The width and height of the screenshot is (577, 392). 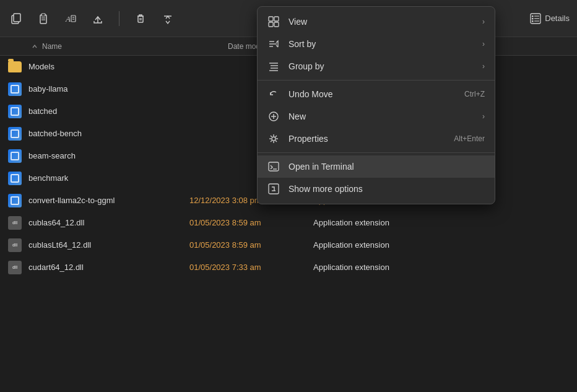 What do you see at coordinates (109, 223) in the screenshot?
I see `file-name: cublas64_12.dll` at bounding box center [109, 223].